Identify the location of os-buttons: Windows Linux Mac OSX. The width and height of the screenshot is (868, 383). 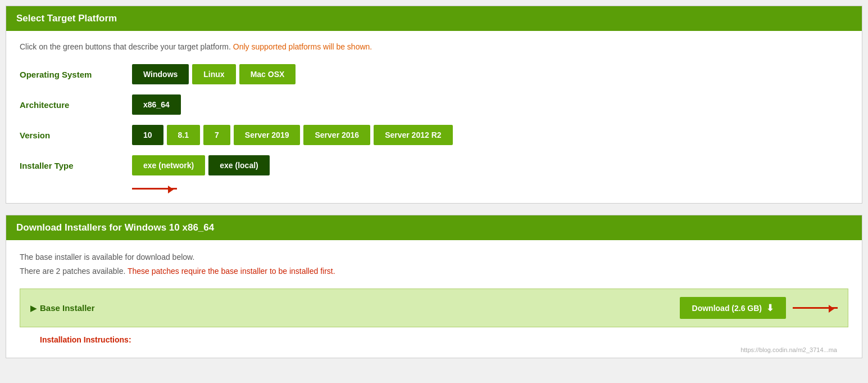
(213, 74).